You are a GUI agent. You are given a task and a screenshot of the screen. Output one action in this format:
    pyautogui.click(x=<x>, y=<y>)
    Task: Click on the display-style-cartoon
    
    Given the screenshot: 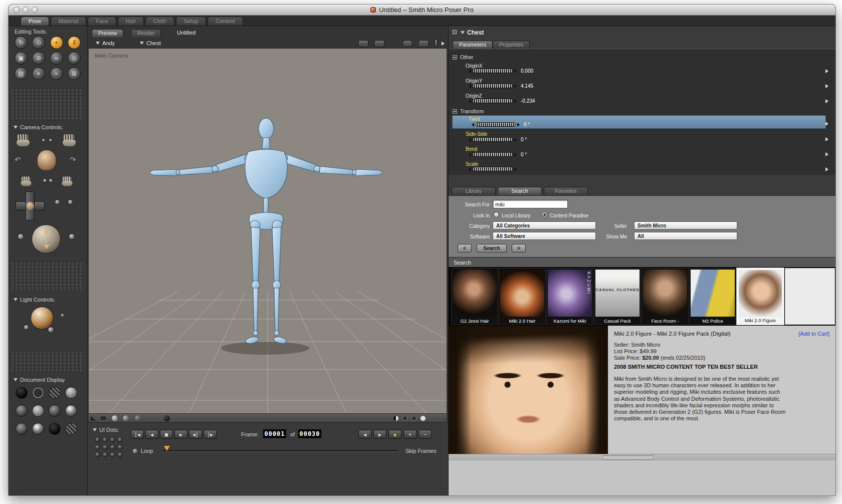 What is the action you would take?
    pyautogui.click(x=71, y=411)
    